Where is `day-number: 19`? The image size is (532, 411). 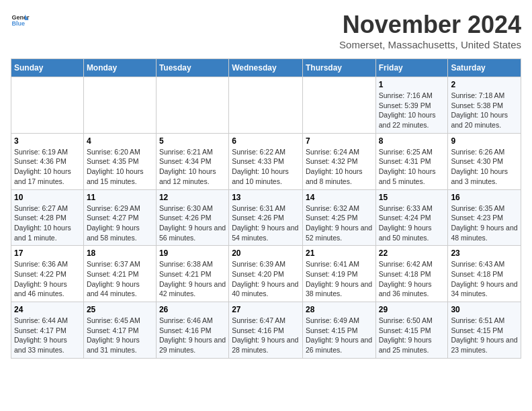 day-number: 19 is located at coordinates (192, 253).